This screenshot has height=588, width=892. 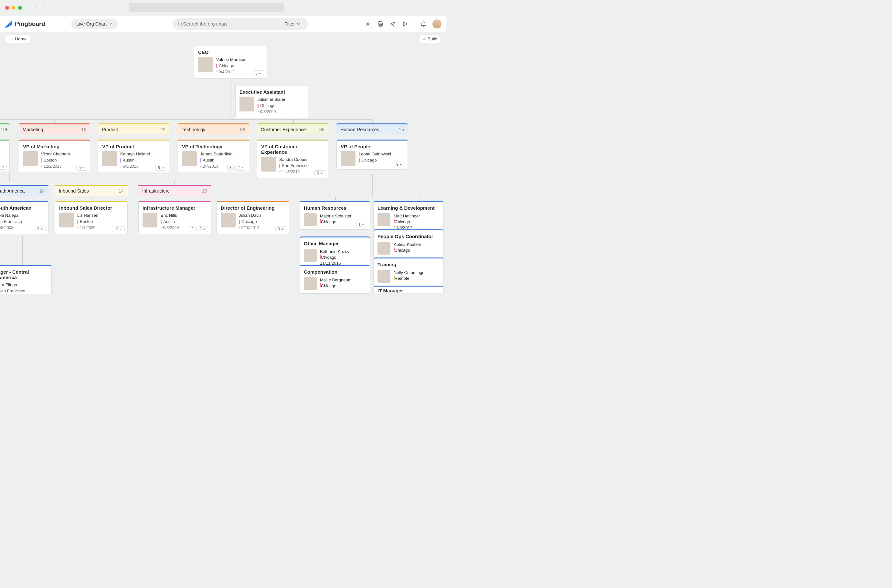 I want to click on maximize-window-icon, so click(x=20, y=8).